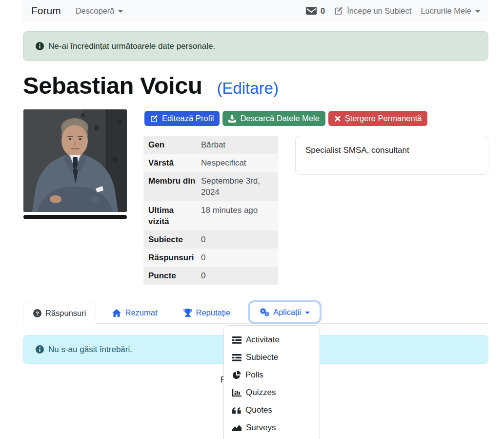  I want to click on menu-item-label: Polls, so click(255, 375).